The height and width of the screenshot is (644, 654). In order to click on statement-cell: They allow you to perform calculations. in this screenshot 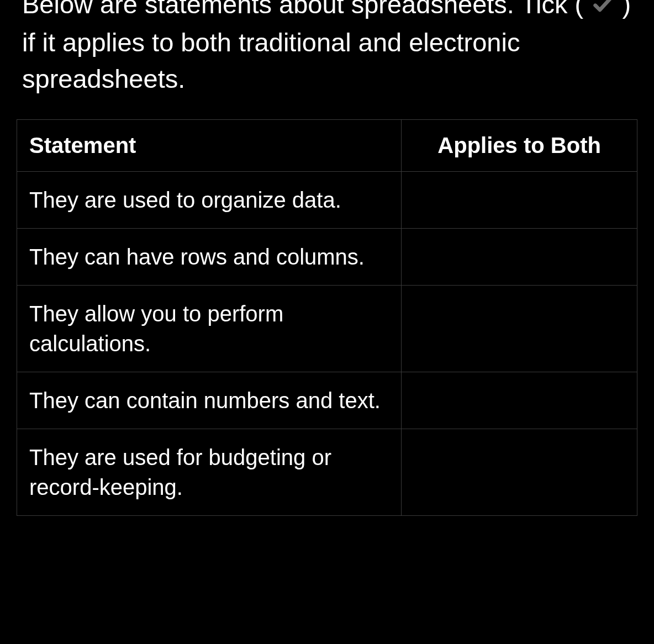, I will do `click(209, 329)`.